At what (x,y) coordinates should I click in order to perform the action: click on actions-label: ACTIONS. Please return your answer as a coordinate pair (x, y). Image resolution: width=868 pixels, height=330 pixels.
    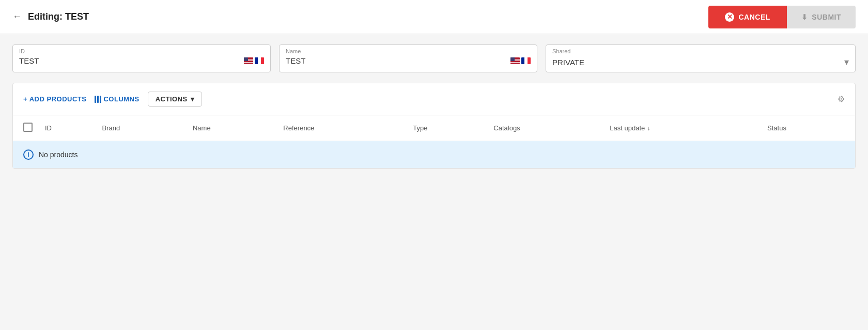
    Looking at the image, I should click on (172, 99).